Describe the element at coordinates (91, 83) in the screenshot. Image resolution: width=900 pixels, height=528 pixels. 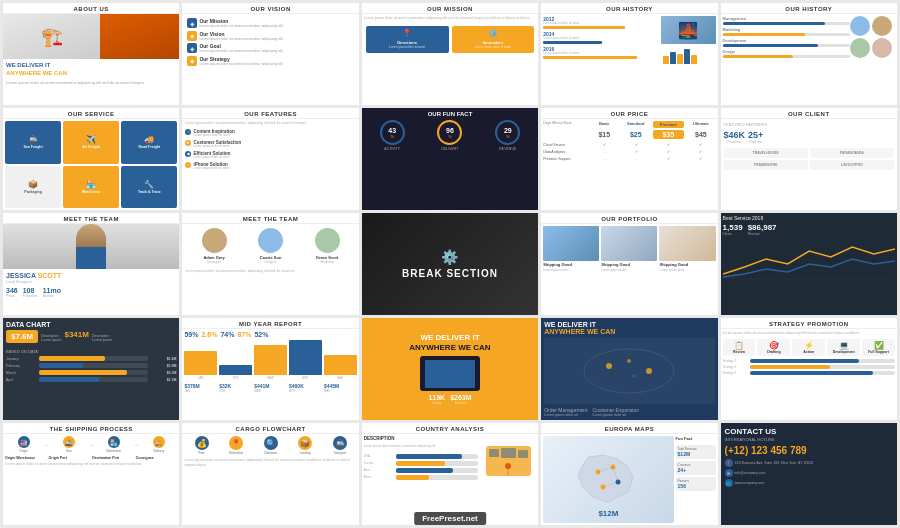
I see `about-body-text: Lorem ipsum dolor sit amet consectetur a…` at that location.